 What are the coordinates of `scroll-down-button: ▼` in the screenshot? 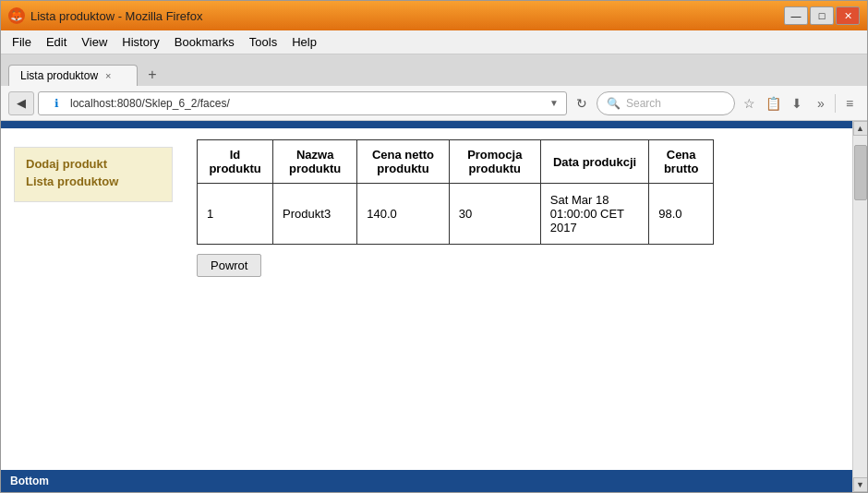 It's located at (861, 485).